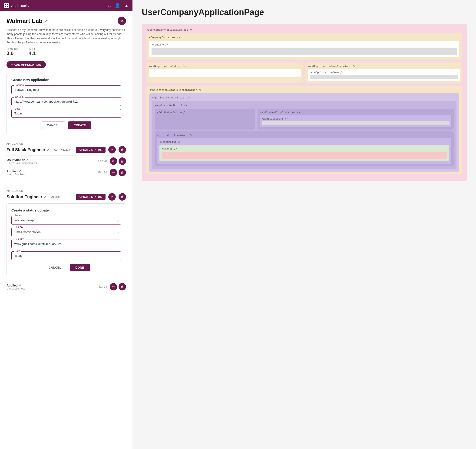 Image resolution: width=476 pixels, height=449 pixels. I want to click on edit-company-button: ✏, so click(122, 21).